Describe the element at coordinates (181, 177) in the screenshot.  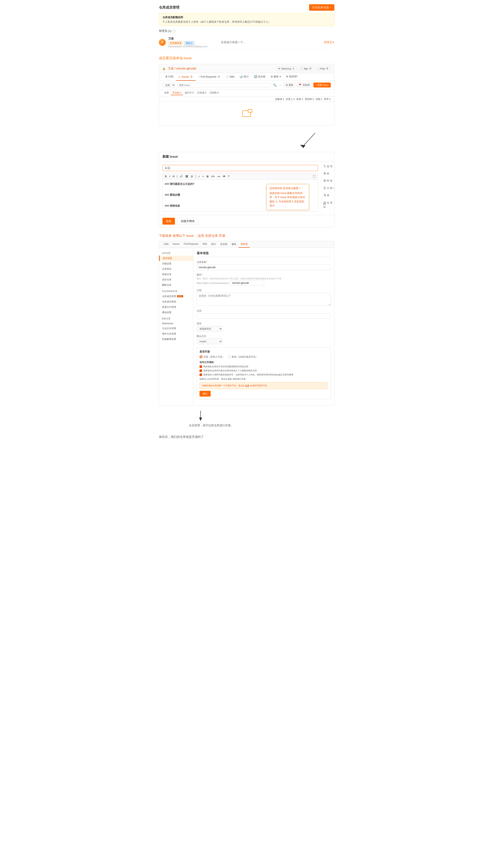
I see `link-button: 🔗` at that location.